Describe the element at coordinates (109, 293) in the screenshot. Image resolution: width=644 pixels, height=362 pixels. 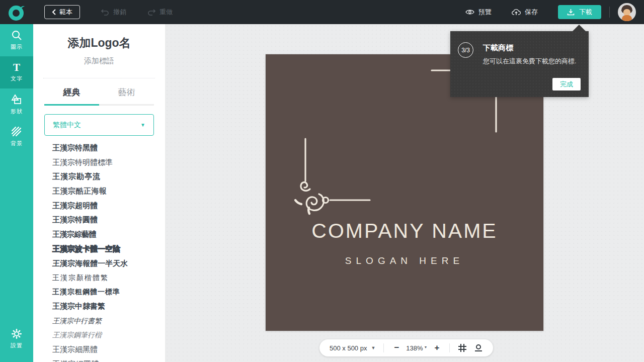
I see `font-option: 王漢宗粗鋼體一標準` at that location.